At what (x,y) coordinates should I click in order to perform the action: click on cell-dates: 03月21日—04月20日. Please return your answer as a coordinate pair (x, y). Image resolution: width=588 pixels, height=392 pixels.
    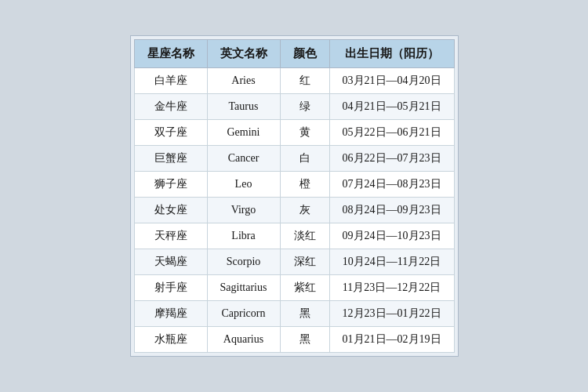
    Looking at the image, I should click on (392, 82).